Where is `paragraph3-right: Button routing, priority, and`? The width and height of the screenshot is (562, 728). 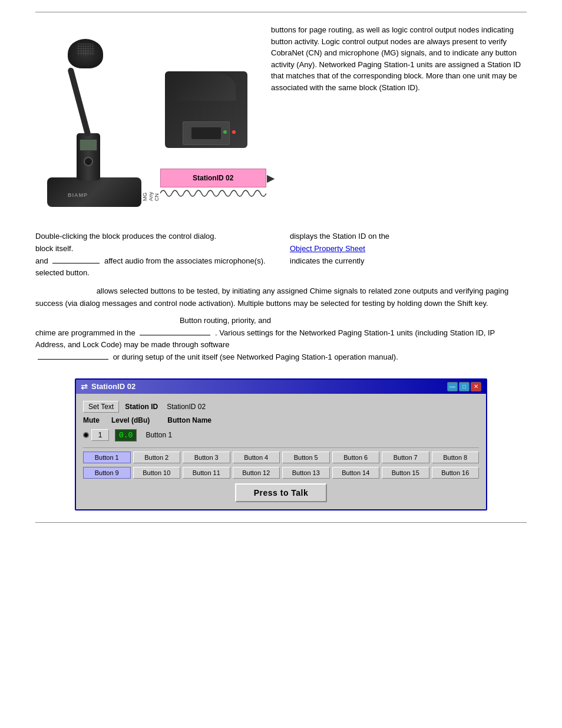 paragraph3-right: Button routing, priority, and is located at coordinates (153, 321).